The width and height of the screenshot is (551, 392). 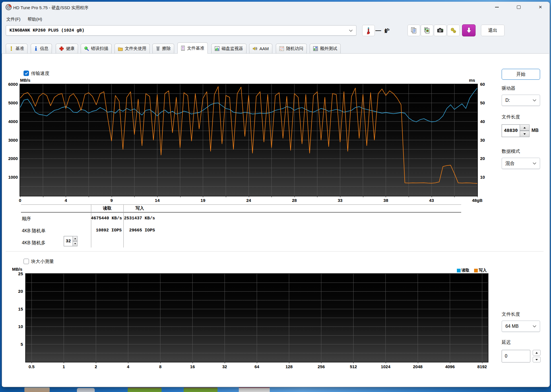 I want to click on close-button: ✕, so click(x=540, y=7).